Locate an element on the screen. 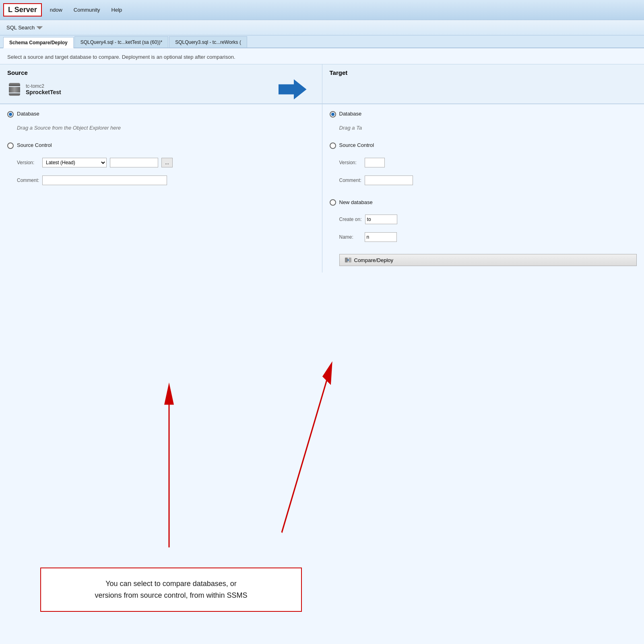 The width and height of the screenshot is (644, 644). target-comment-row: Comment: is located at coordinates (488, 180).